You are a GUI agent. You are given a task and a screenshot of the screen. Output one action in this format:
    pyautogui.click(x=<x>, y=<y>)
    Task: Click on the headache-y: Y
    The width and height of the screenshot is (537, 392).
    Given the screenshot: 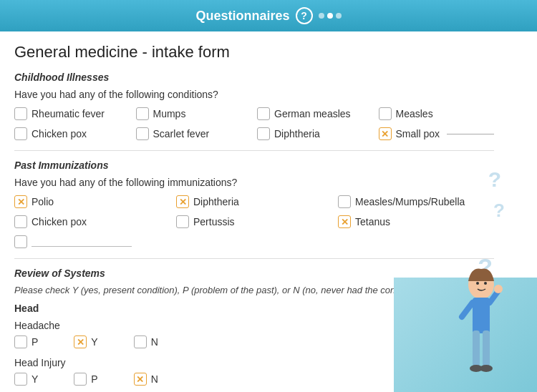 What is the action you would take?
    pyautogui.click(x=86, y=342)
    